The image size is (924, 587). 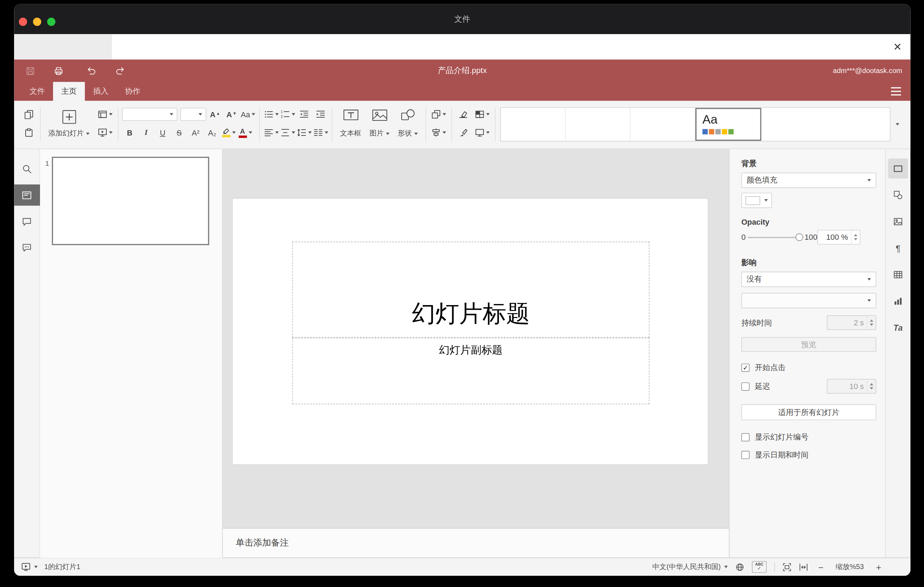 What do you see at coordinates (471, 290) in the screenshot?
I see `title-placeholder: 幻灯片标题` at bounding box center [471, 290].